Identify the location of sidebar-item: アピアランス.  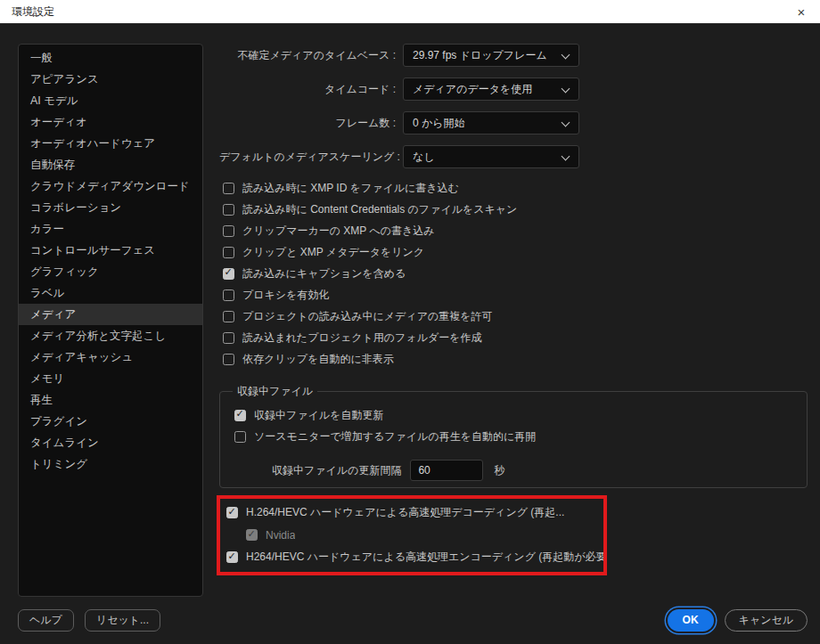
(111, 79).